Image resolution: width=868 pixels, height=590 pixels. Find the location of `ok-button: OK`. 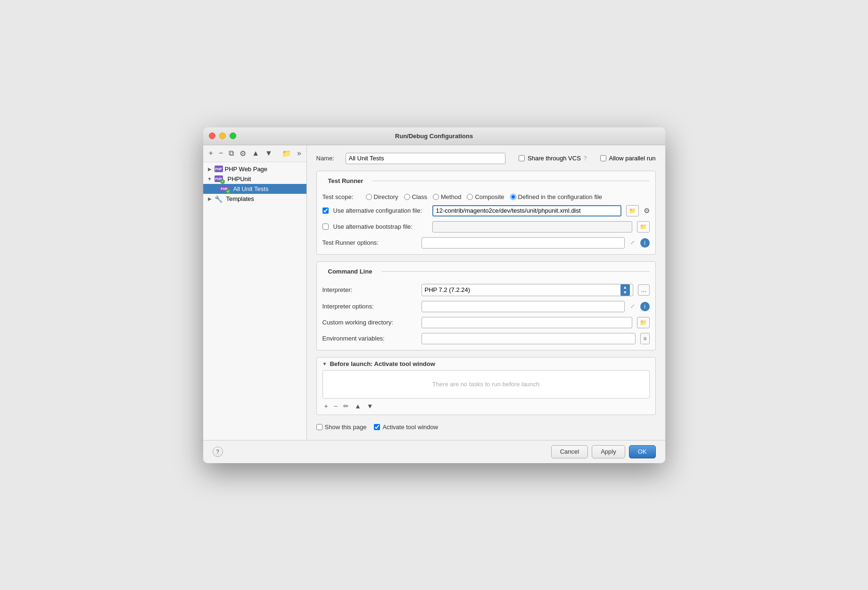

ok-button: OK is located at coordinates (642, 452).